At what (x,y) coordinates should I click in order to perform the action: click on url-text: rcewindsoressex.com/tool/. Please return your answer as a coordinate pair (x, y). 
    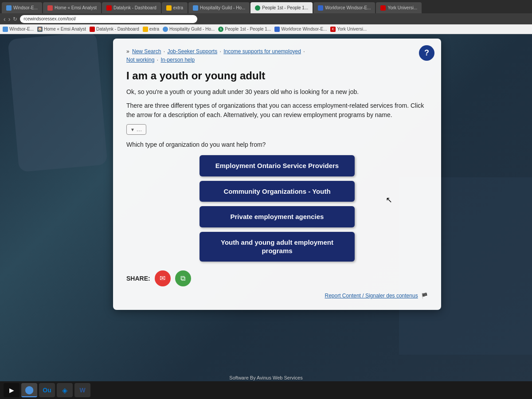
    Looking at the image, I should click on (50, 19).